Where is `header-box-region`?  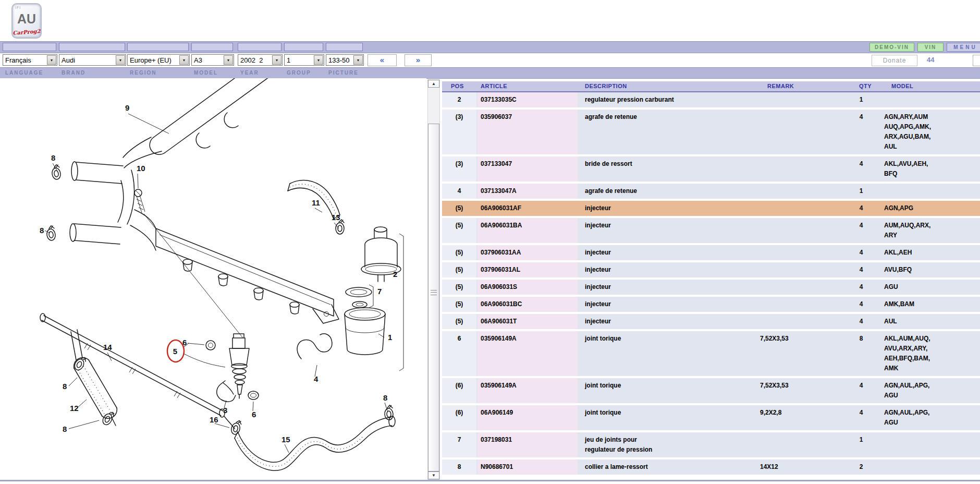
header-box-region is located at coordinates (158, 47).